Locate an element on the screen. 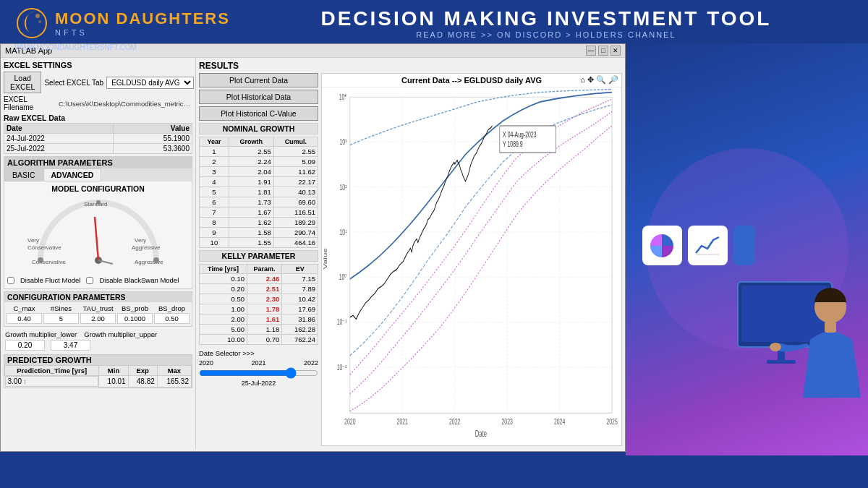 This screenshot has height=488, width=868. brand-text: MOON DAUGHTERS NFTS is located at coordinates (142, 23).